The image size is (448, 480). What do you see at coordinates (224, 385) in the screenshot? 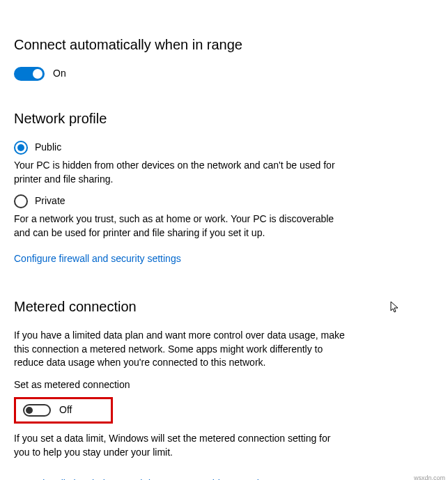
I see `metered-sub-label: Set as metered connection` at bounding box center [224, 385].